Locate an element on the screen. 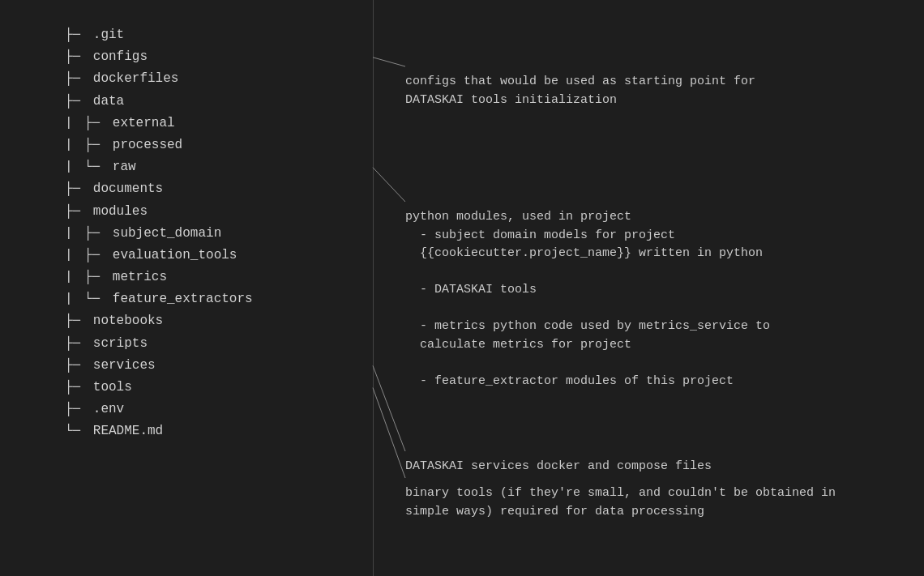 This screenshot has width=924, height=576. tree-item-external: | ├─ external is located at coordinates (219, 123).